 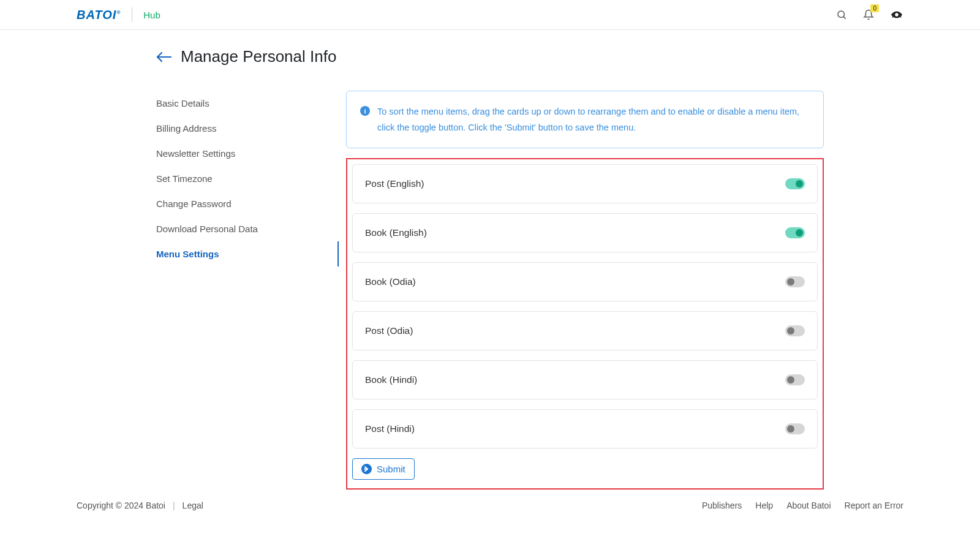 I want to click on menu-card: Post (Hindi), so click(x=585, y=429).